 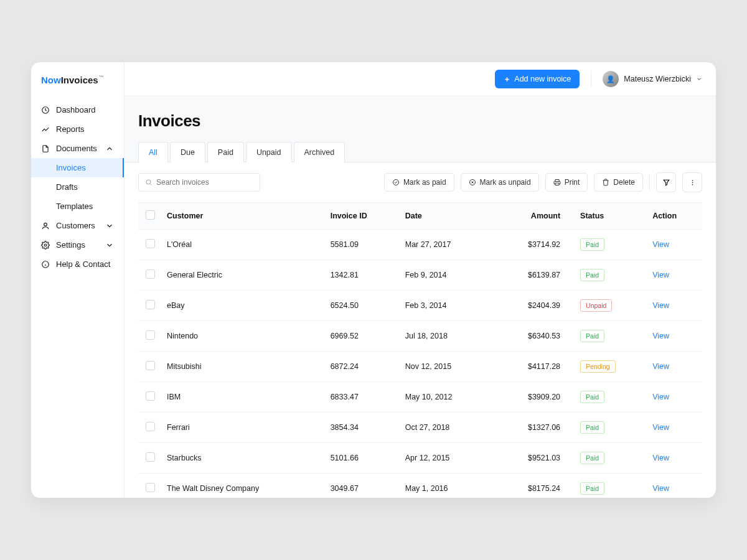 I want to click on cell-date: May 10, 2012, so click(x=446, y=397).